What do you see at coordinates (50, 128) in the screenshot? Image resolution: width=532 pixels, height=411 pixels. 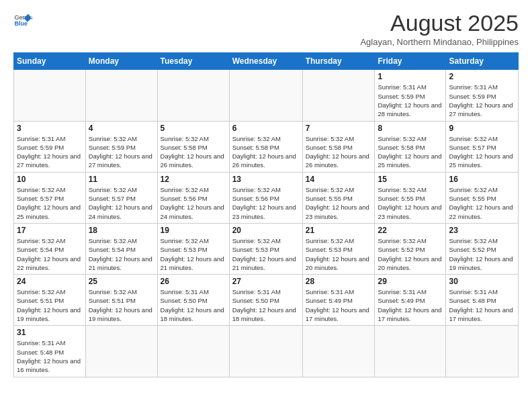 I see `cell-date: 3` at bounding box center [50, 128].